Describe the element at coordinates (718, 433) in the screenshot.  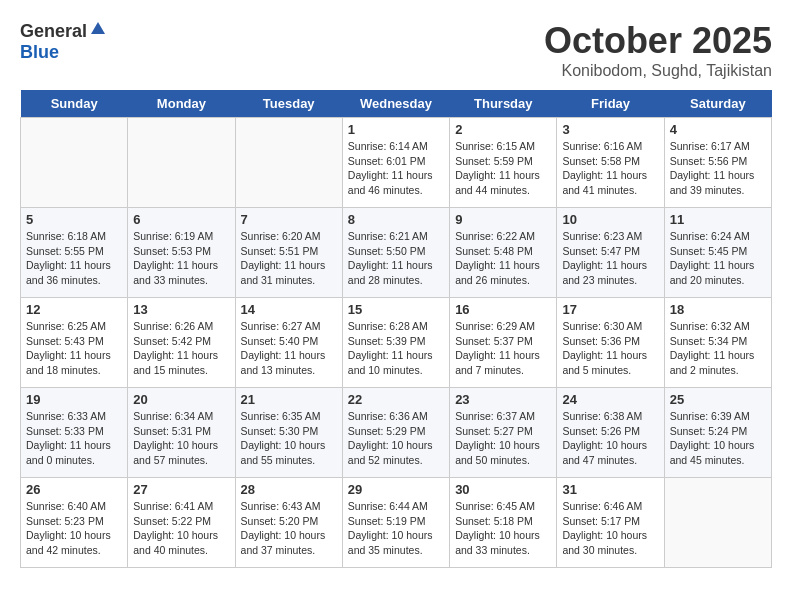
I see `calendar-cell: 25Sunrise: 6:39 AM Sunset: 5:24 PM Dayli…` at that location.